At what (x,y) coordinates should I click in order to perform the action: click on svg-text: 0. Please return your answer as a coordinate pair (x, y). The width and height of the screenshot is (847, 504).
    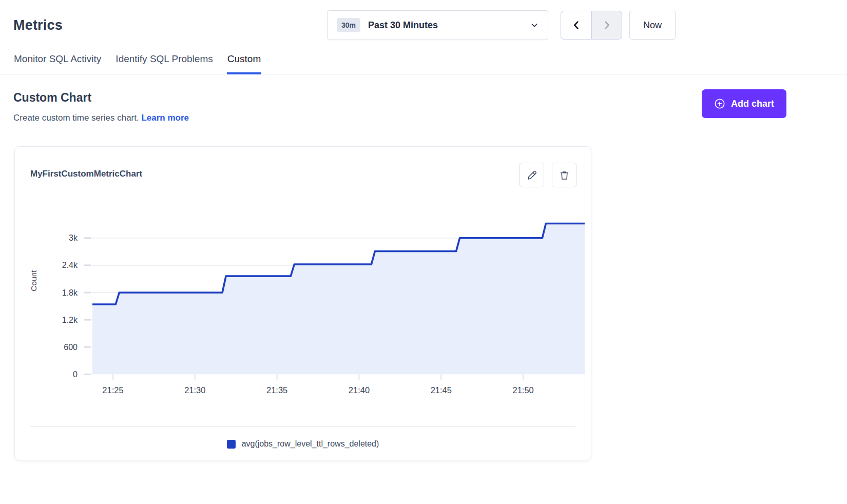
    Looking at the image, I should click on (75, 375).